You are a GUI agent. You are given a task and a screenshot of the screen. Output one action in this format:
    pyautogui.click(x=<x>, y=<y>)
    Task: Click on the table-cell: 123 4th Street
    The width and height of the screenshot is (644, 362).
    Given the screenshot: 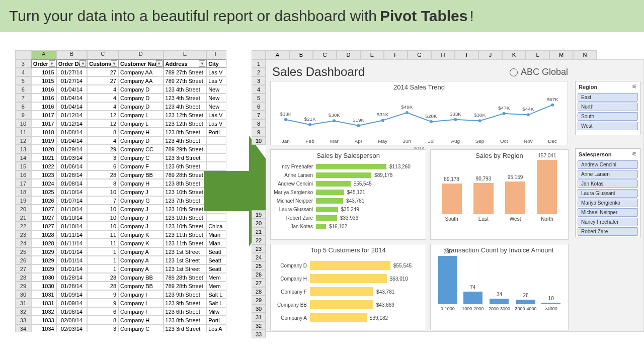 What is the action you would take?
    pyautogui.click(x=185, y=107)
    